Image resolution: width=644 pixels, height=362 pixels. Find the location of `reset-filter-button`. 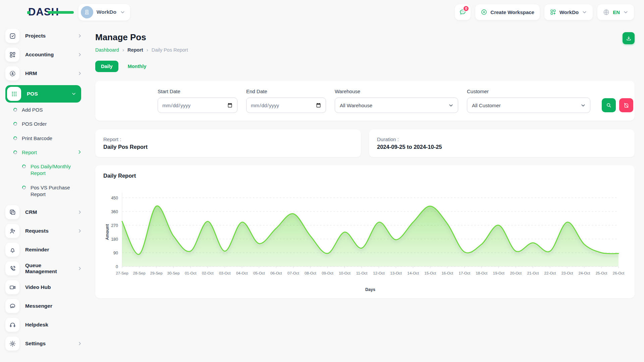

reset-filter-button is located at coordinates (626, 105).